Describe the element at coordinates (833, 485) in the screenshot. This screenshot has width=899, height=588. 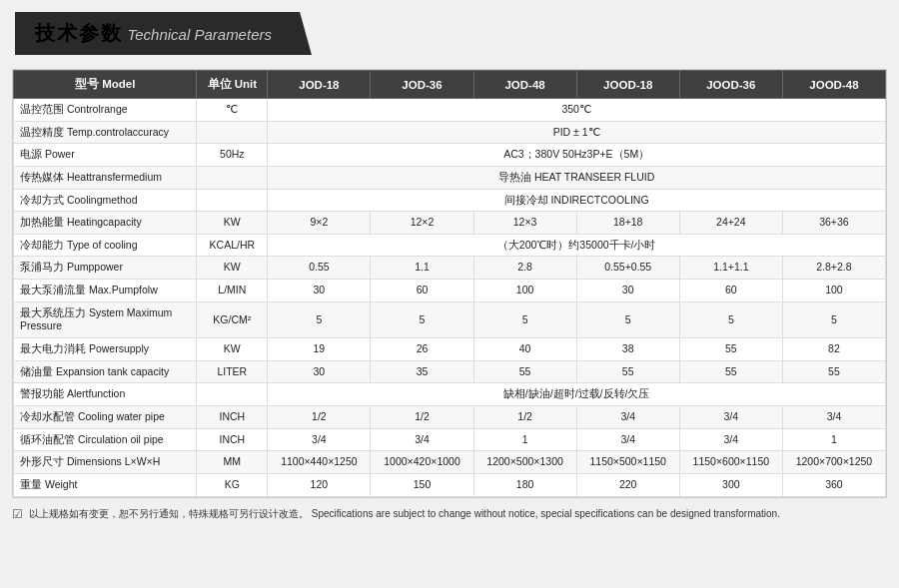
I see `row-cell: 360` at that location.